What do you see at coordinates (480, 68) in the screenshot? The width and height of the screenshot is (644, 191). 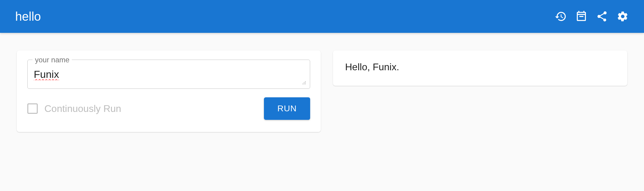 I see `output-panel: Hello, Funix.` at bounding box center [480, 68].